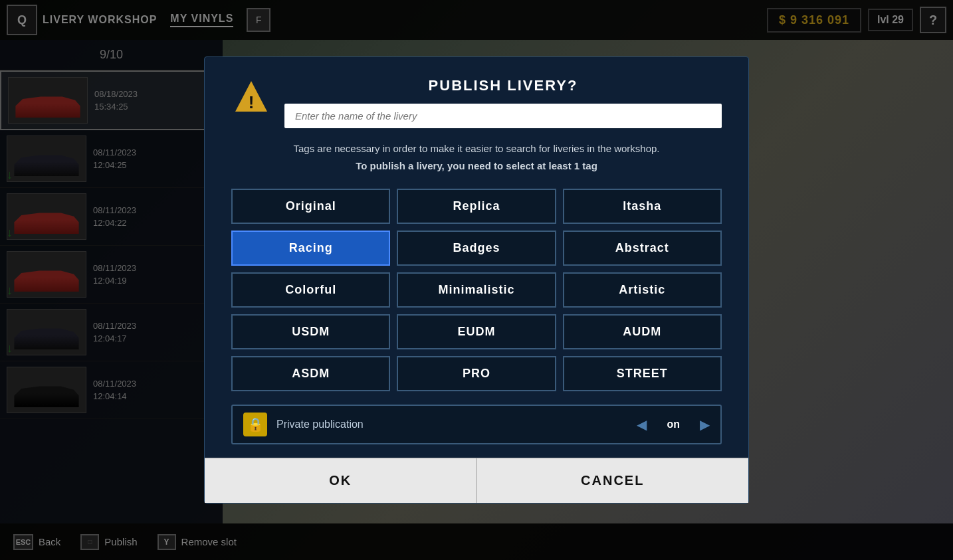 The height and width of the screenshot is (560, 953). I want to click on tag-itasha: Itasha, so click(642, 206).